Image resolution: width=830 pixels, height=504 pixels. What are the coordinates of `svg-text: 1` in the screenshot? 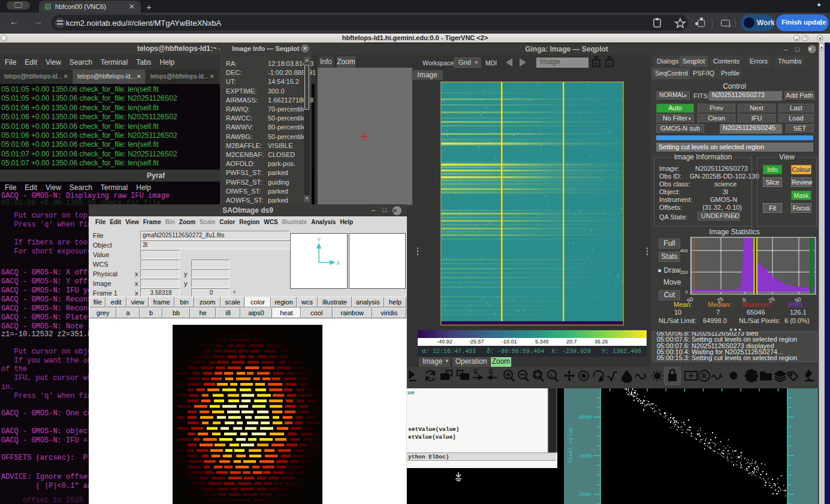 It's located at (551, 375).